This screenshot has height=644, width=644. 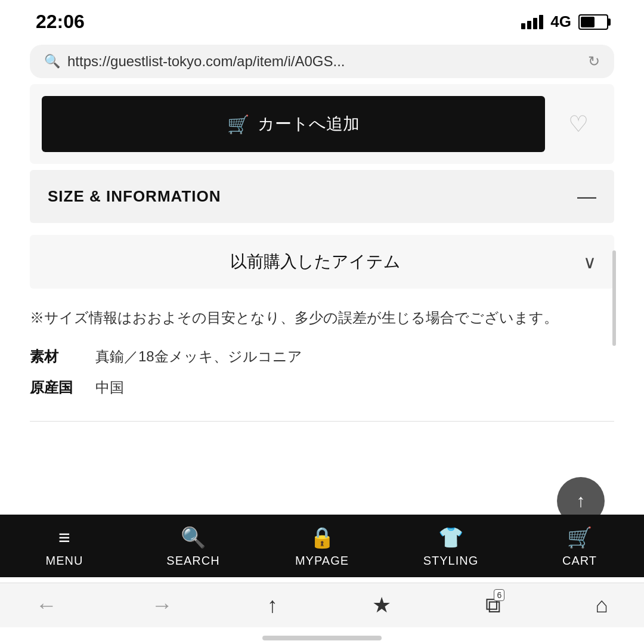 What do you see at coordinates (565, 21) in the screenshot?
I see `status-icons: 4G` at bounding box center [565, 21].